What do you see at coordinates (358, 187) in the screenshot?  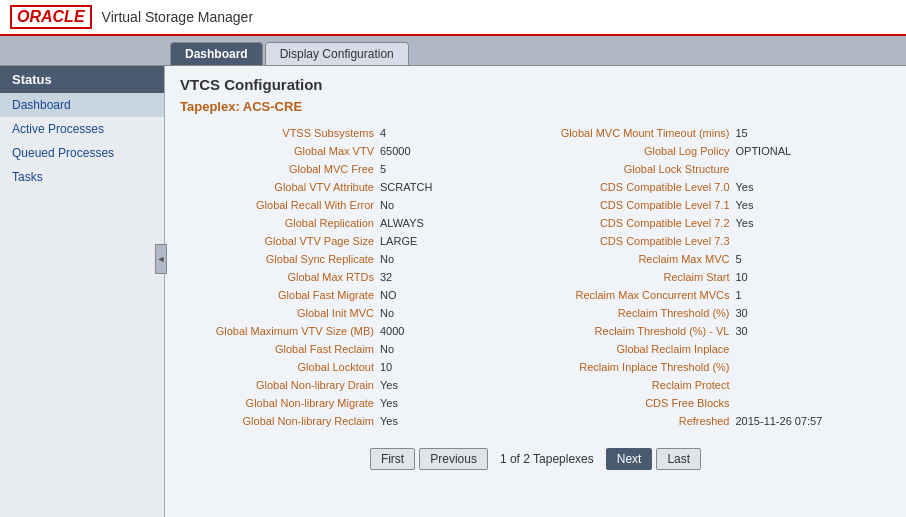 I see `config-row: Global VTV Attribute SCRATCH` at bounding box center [358, 187].